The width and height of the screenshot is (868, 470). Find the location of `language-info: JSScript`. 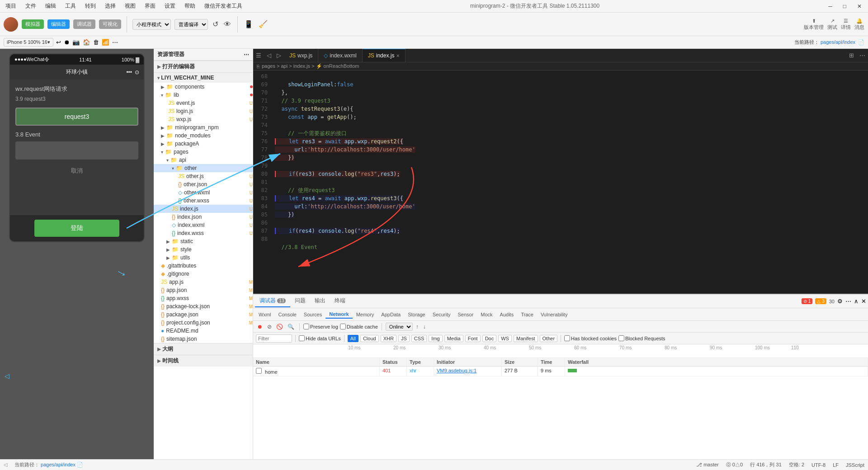

language-info: JSScript is located at coordinates (855, 465).